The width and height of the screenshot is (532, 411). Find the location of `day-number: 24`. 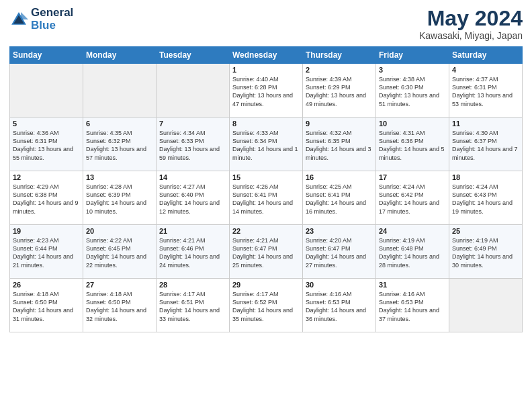

day-number: 24 is located at coordinates (412, 231).